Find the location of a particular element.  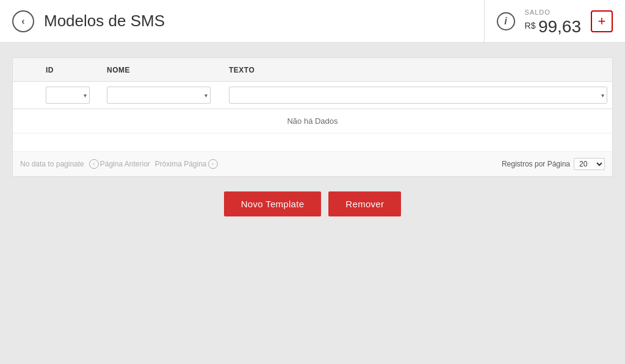

table-empty-row is located at coordinates (312, 143).